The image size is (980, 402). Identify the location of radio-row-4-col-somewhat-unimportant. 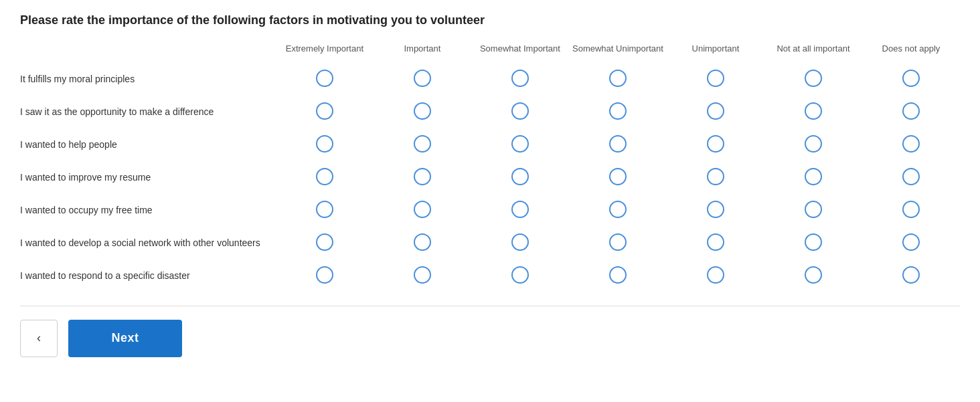
(618, 177).